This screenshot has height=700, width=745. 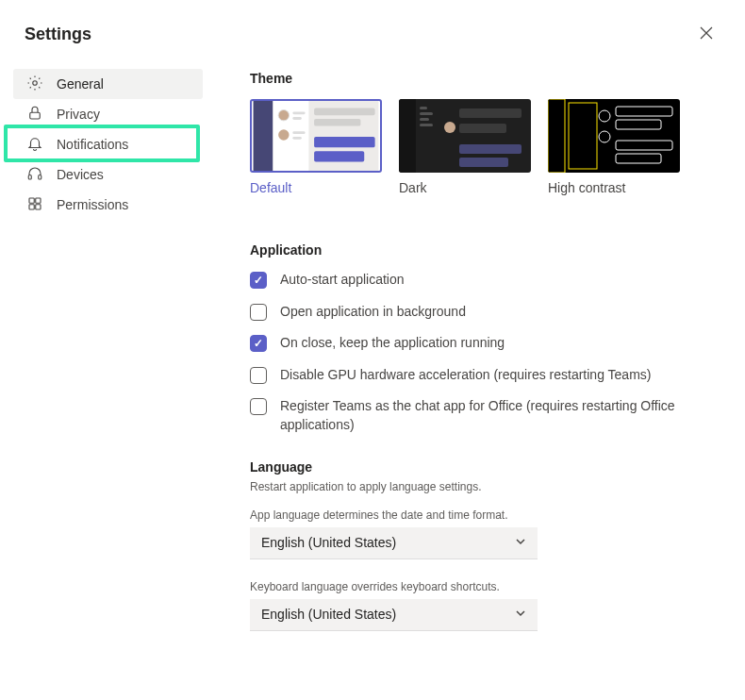 I want to click on lock-icon, so click(x=35, y=115).